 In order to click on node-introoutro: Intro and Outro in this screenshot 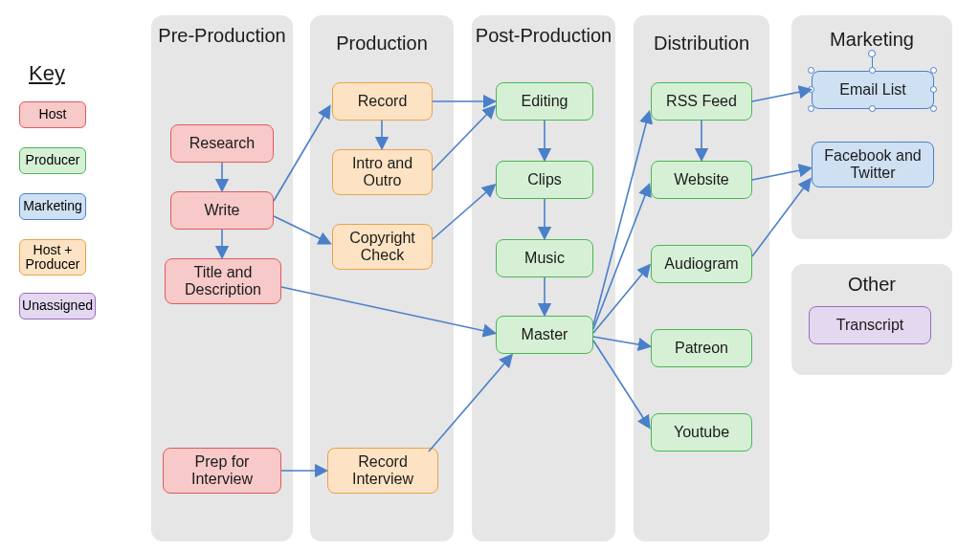, I will do `click(383, 172)`.